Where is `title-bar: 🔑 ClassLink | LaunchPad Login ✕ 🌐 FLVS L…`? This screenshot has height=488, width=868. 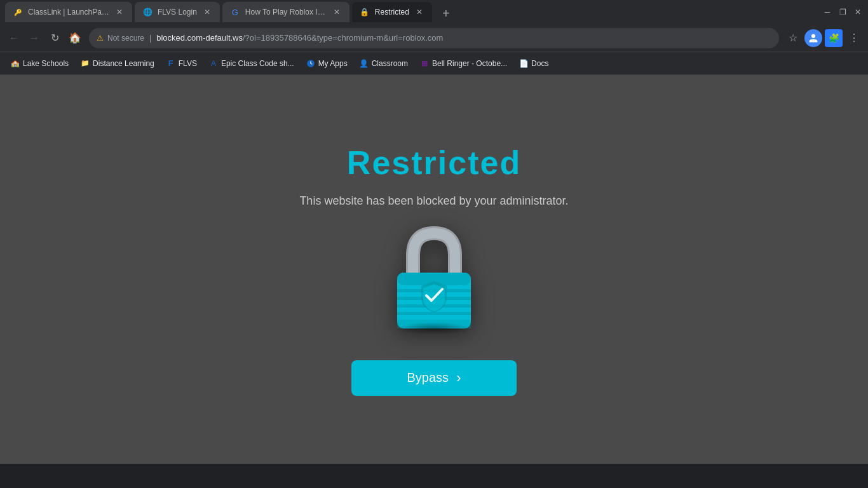
title-bar: 🔑 ClassLink | LaunchPad Login ✕ 🌐 FLVS L… is located at coordinates (434, 12).